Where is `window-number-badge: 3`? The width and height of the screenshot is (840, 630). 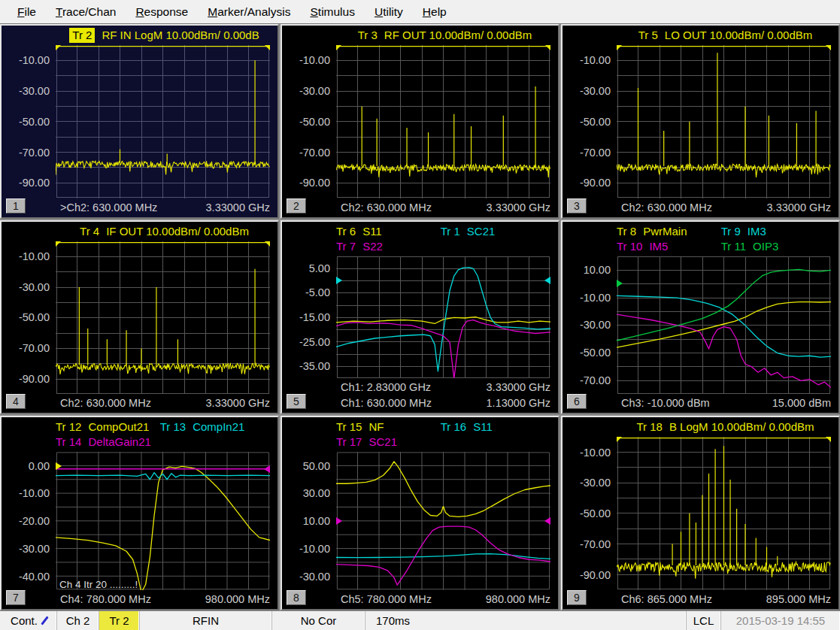 window-number-badge: 3 is located at coordinates (577, 206).